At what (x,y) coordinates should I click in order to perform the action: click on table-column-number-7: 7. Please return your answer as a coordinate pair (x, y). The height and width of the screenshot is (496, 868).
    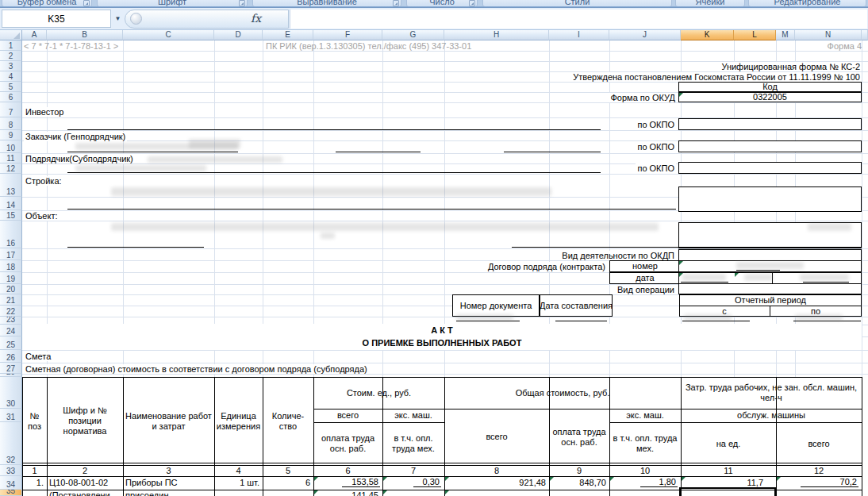
    Looking at the image, I should click on (413, 471).